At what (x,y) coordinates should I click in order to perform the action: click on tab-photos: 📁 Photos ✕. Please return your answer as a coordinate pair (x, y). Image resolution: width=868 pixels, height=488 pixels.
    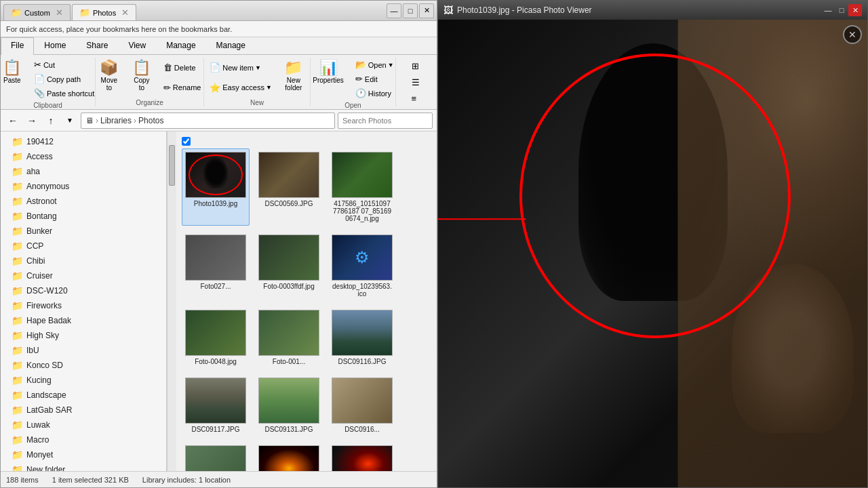
    Looking at the image, I should click on (104, 12).